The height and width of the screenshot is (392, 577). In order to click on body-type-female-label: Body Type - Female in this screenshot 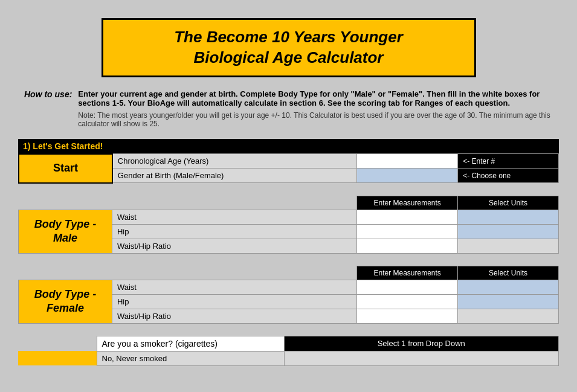, I will do `click(65, 301)`.